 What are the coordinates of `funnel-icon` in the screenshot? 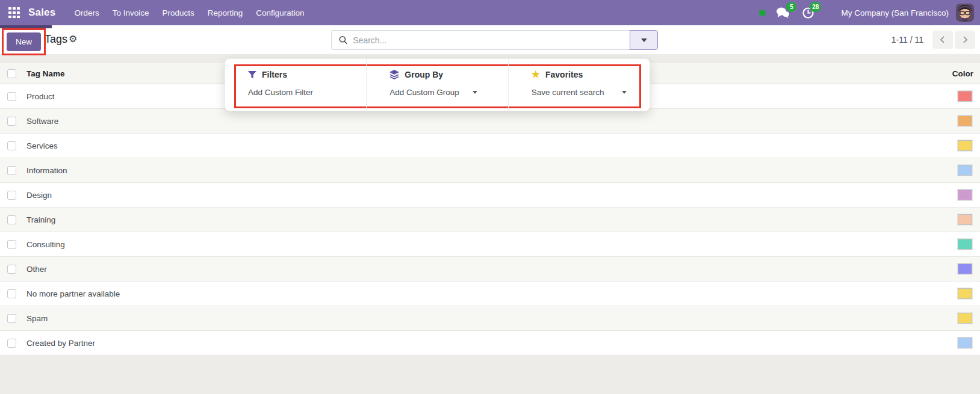 It's located at (252, 75).